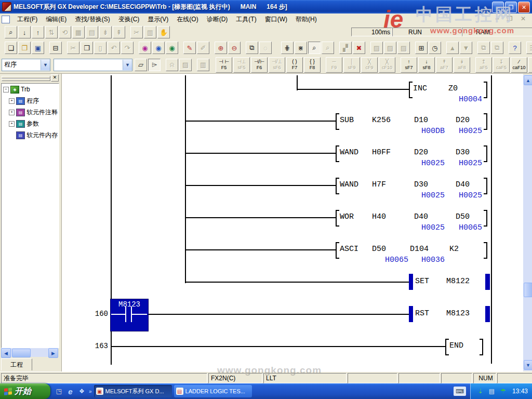  Describe the element at coordinates (87, 48) in the screenshot. I see `copy-icon: ❒` at that location.